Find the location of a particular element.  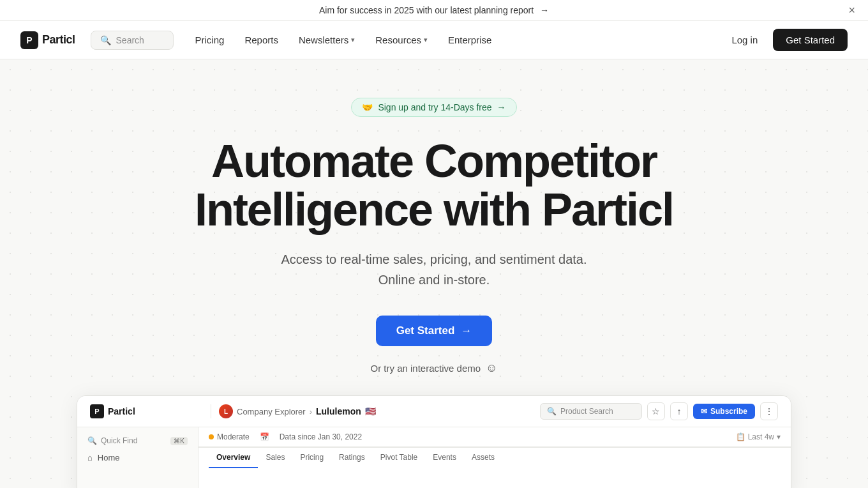

sidebar-search-label: Quick Find is located at coordinates (119, 441).